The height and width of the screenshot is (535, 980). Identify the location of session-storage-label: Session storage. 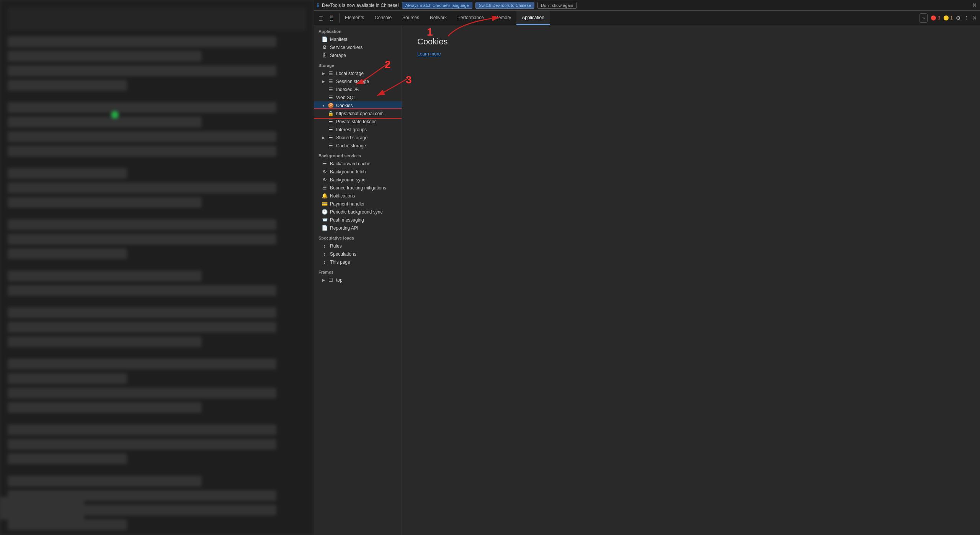
(367, 82).